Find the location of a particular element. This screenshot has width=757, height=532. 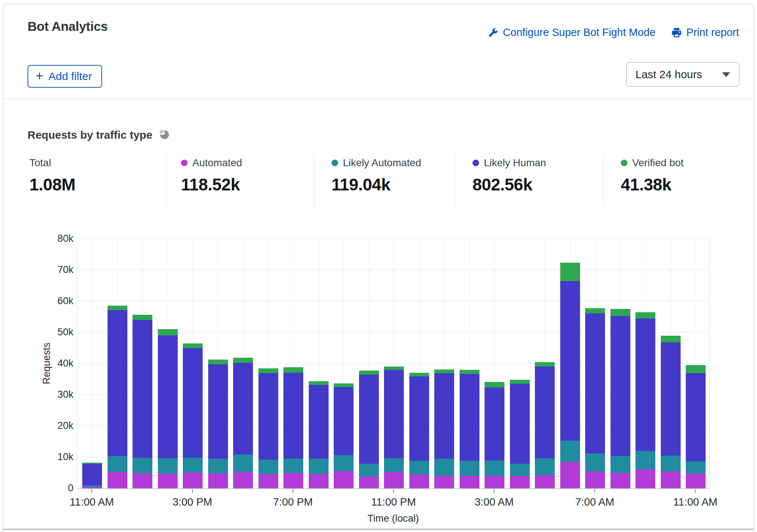

stat-verified-bot: Verified bot41.38k is located at coordinates (652, 176).